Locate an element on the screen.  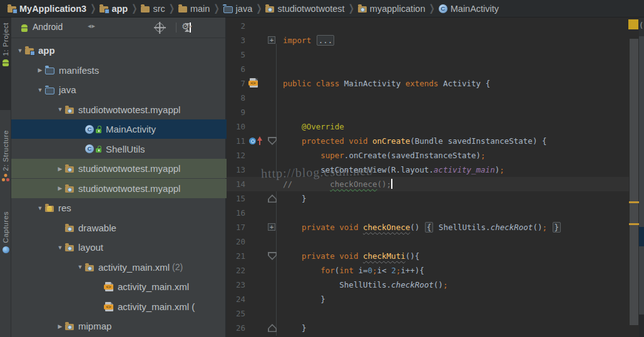
breadcrumb-label: app is located at coordinates (120, 9).